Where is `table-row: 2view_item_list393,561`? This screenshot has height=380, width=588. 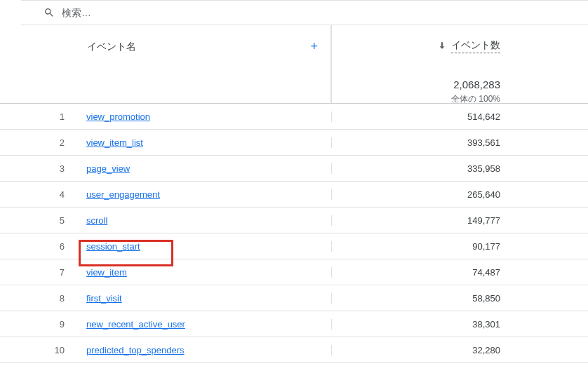
table-row: 2view_item_list393,561 is located at coordinates (294, 143).